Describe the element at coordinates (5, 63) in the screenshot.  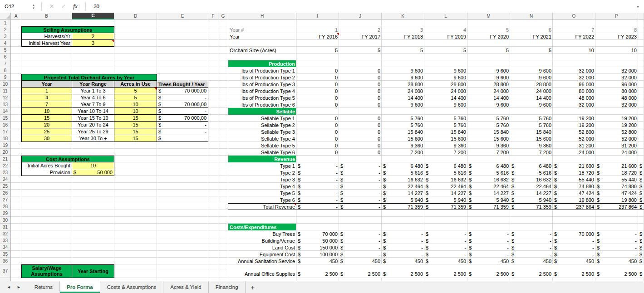
I see `row-header-7: 7` at that location.